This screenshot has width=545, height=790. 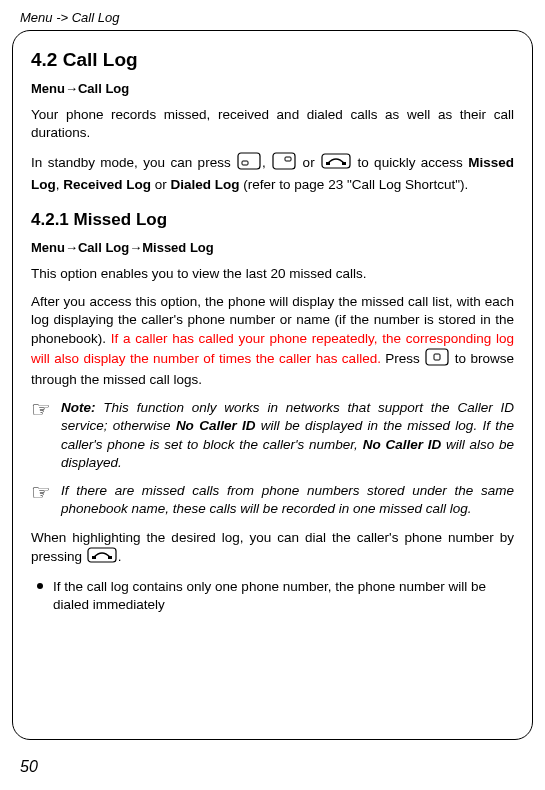 What do you see at coordinates (40, 586) in the screenshot?
I see `bullet-icon` at bounding box center [40, 586].